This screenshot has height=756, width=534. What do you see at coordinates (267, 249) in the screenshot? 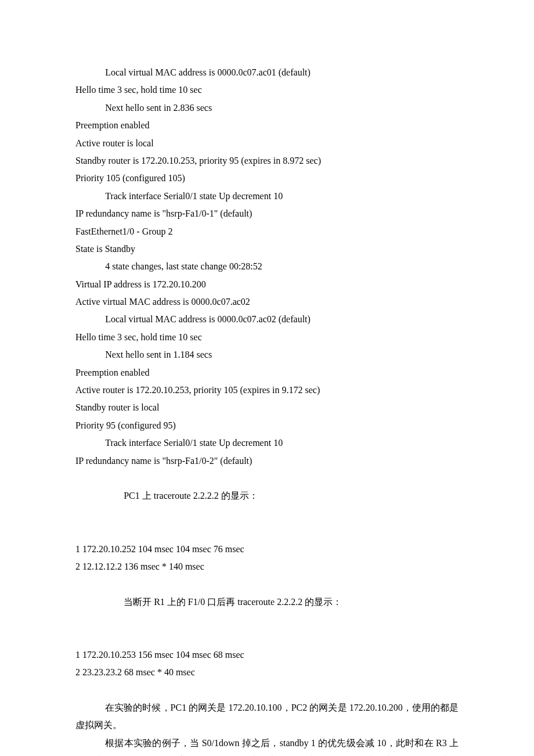
I see `output-line: State is Standby` at bounding box center [267, 249].